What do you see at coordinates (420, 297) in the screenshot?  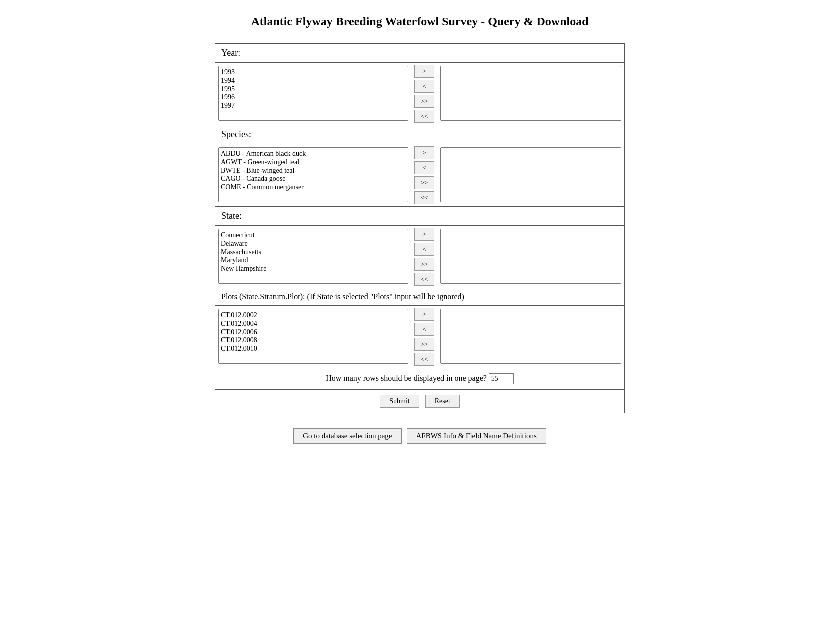 I see `plots-section-header: Plots (State.Stratum.Plot): (If State is…` at bounding box center [420, 297].